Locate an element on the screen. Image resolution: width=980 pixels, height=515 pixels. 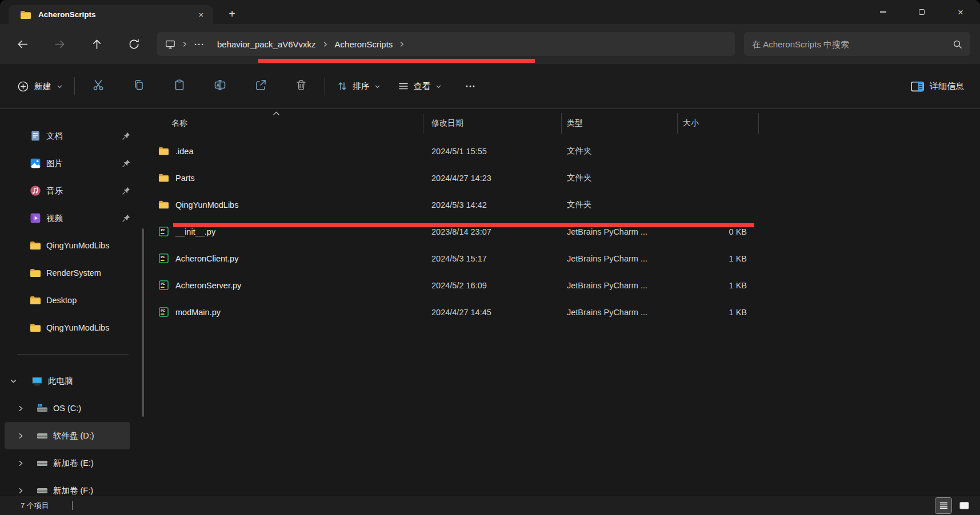
this-pc-icon is located at coordinates (37, 381).